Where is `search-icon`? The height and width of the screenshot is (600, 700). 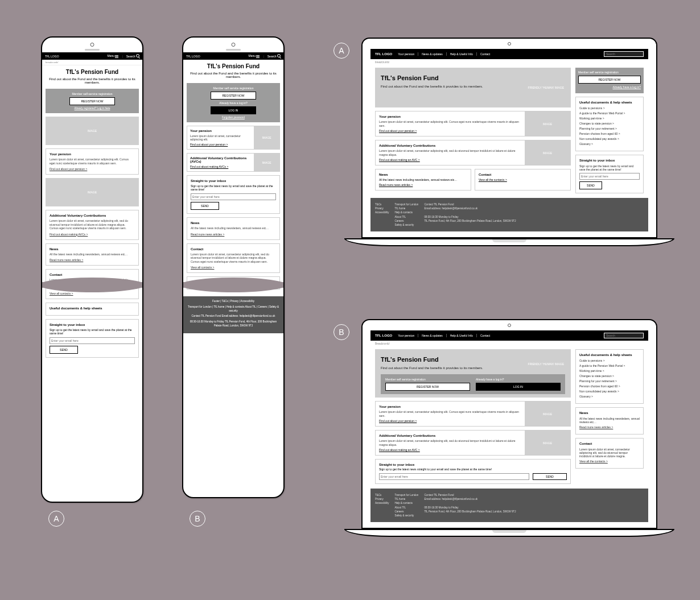 search-icon is located at coordinates (279, 56).